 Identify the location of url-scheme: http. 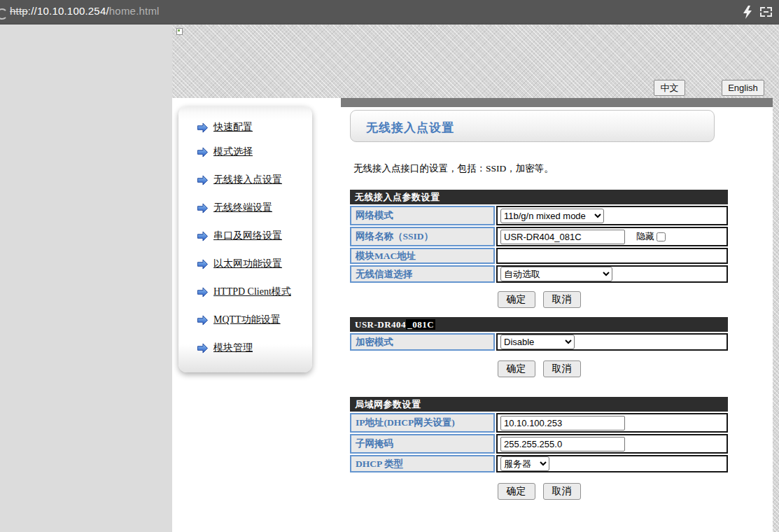
(19, 11).